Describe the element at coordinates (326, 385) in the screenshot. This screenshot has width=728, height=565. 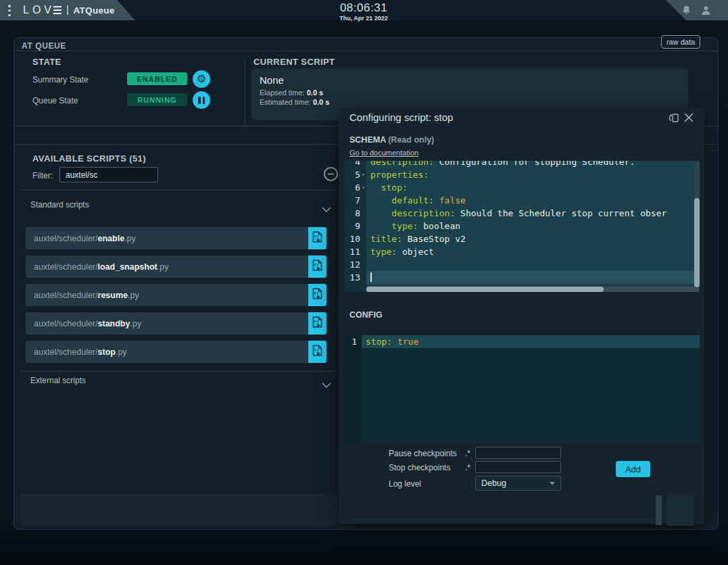
I see `external-scripts-chevron-down-icon` at that location.